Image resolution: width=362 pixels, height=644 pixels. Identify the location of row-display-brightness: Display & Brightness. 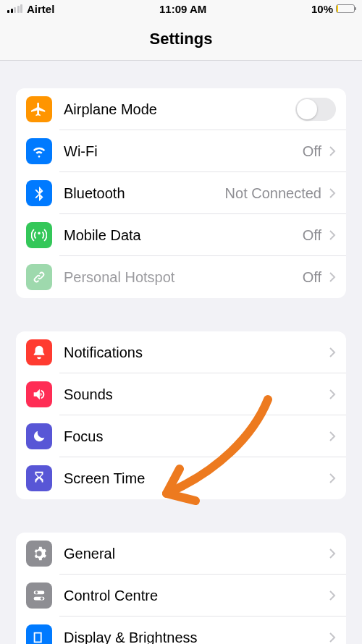
(181, 630).